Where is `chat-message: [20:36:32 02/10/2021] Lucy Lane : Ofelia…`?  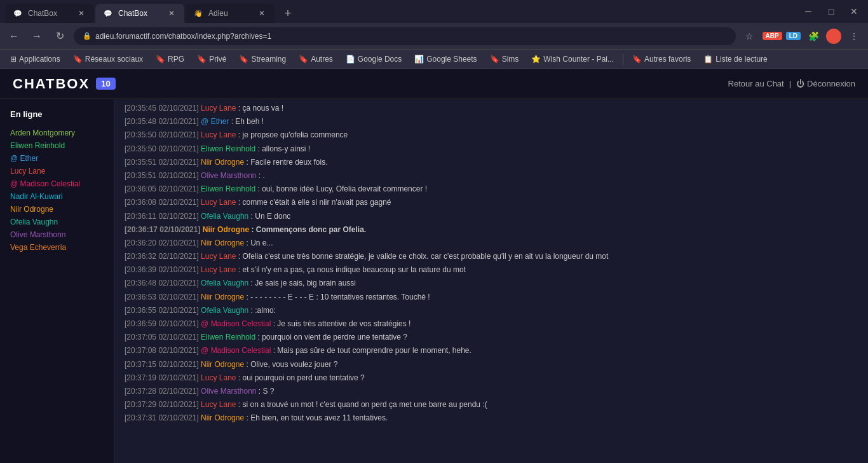 chat-message: [20:36:32 02/10/2021] Lucy Lane : Ofelia… is located at coordinates (491, 257).